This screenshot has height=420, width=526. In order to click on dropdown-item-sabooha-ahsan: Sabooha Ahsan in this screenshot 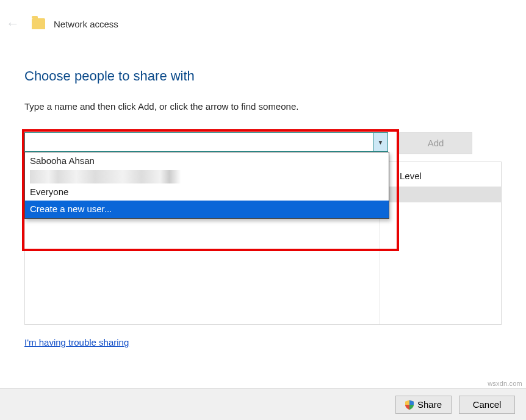, I will do `click(207, 161)`.